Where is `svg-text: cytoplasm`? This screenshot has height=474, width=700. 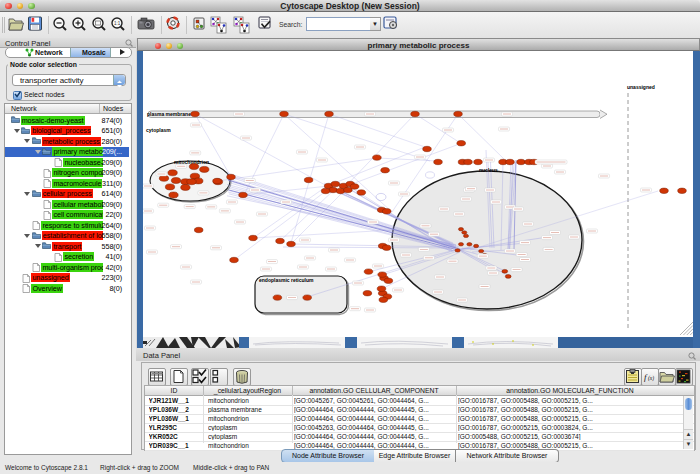 svg-text: cytoplasm is located at coordinates (158, 130).